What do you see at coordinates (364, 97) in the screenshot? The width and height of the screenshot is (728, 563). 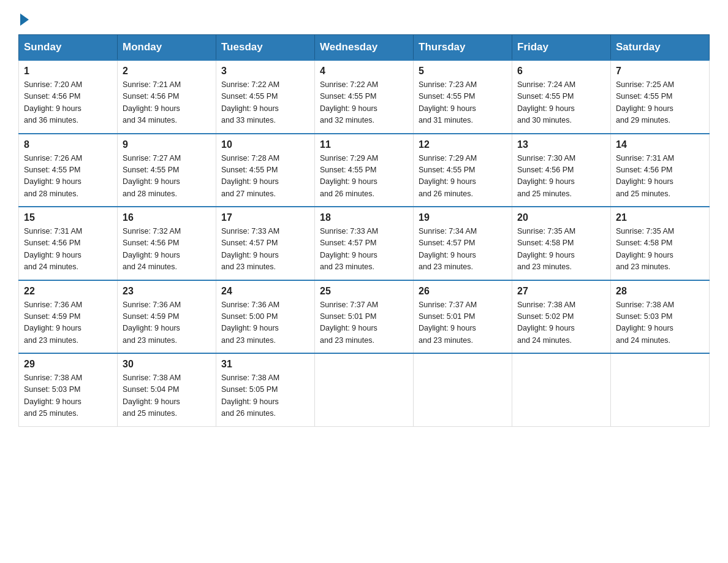 I see `calendar-cell: 4Sunrise: 7:22 AMSunset: 4:55 PMDaylight…` at bounding box center [364, 97].